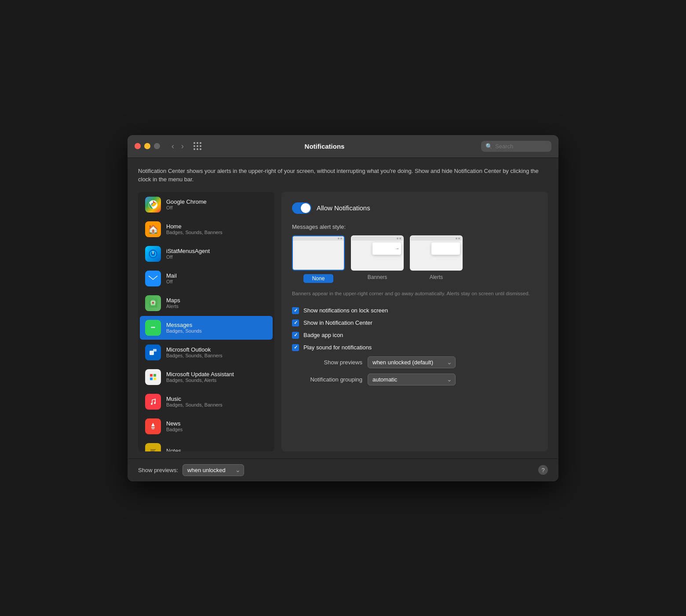  I want to click on list-item: News Badges, so click(206, 426).